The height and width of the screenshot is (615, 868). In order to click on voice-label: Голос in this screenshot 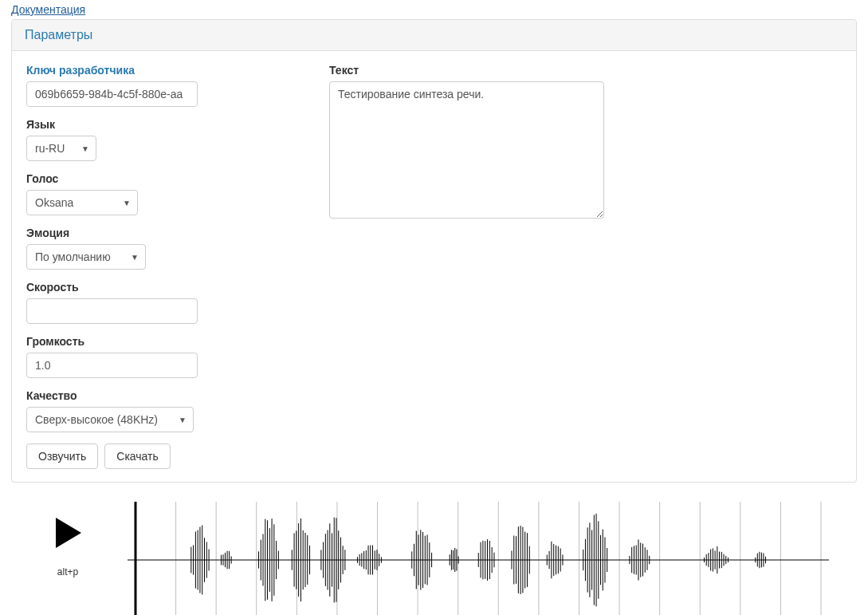, I will do `click(162, 179)`.